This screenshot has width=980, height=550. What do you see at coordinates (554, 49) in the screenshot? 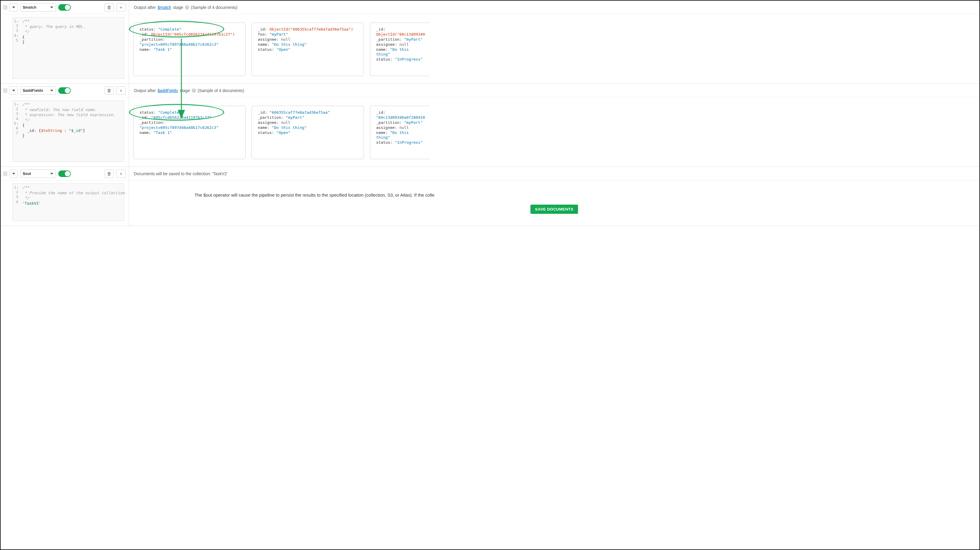
I see `document-cards-row: status: "Complete"_id: ObjectId("605cfcd…` at bounding box center [554, 49].